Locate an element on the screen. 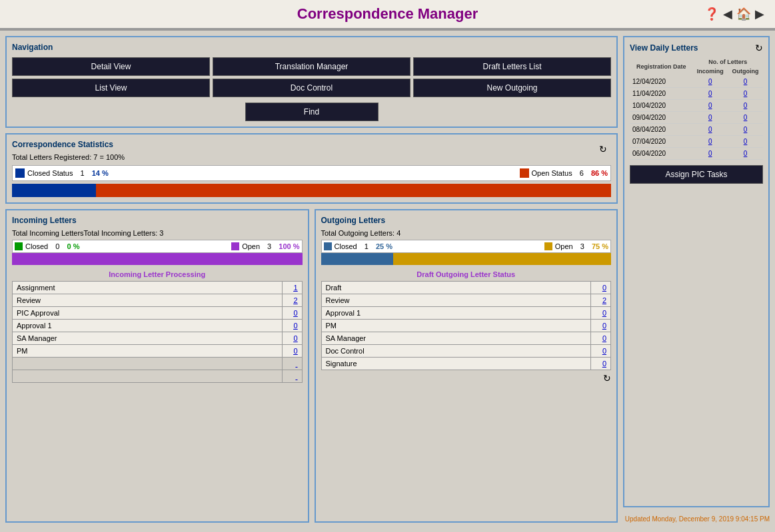 The height and width of the screenshot is (532, 775). incoming-open-pct: 100 % is located at coordinates (289, 246).